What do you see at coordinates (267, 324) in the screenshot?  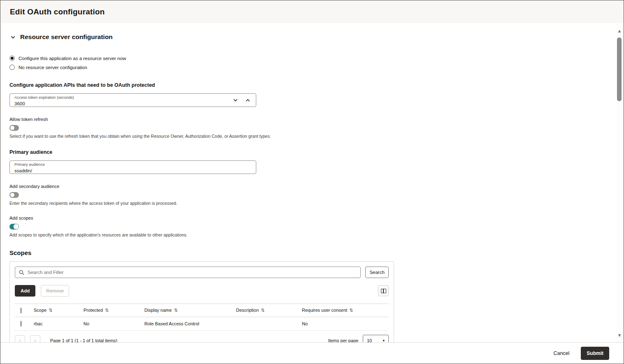 I see `cell-description` at bounding box center [267, 324].